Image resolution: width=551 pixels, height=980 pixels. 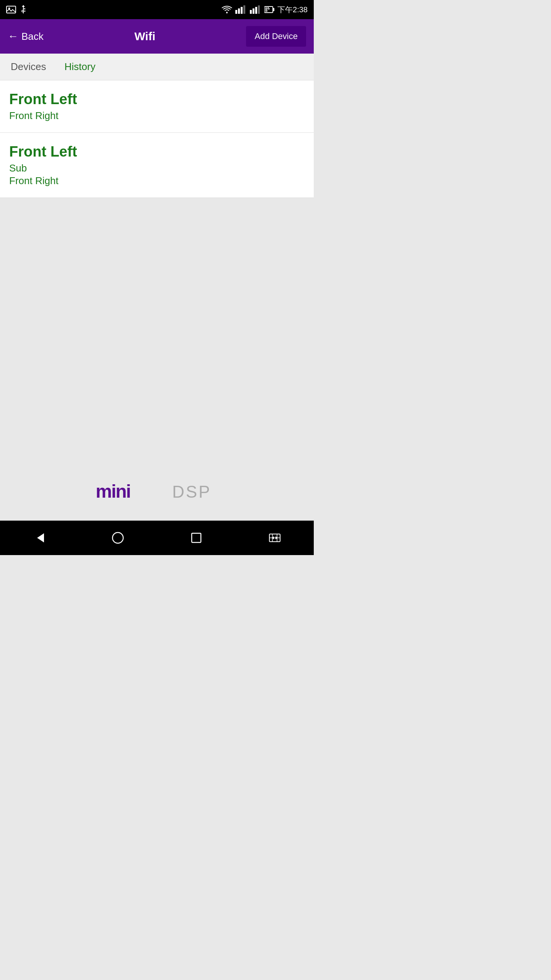 I want to click on device-secondary-2b: Front Right, so click(x=157, y=181).